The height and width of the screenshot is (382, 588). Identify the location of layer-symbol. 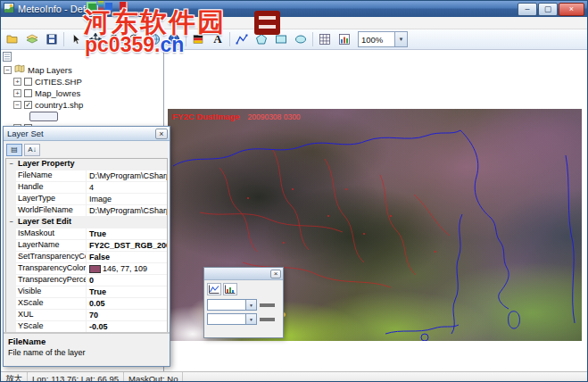
(82, 116).